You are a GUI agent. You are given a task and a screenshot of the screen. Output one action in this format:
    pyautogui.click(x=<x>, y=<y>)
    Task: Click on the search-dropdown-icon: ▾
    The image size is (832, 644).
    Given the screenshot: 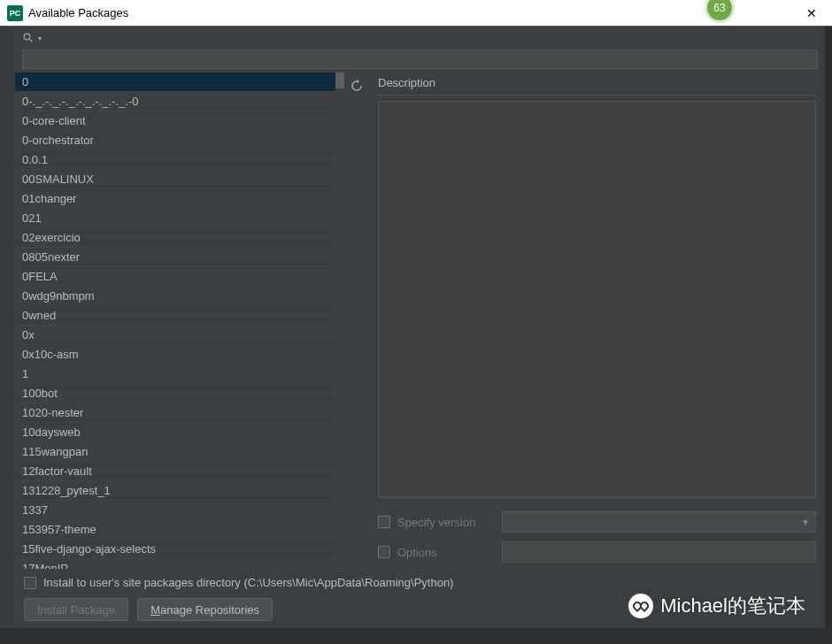 What is the action you would take?
    pyautogui.click(x=40, y=39)
    